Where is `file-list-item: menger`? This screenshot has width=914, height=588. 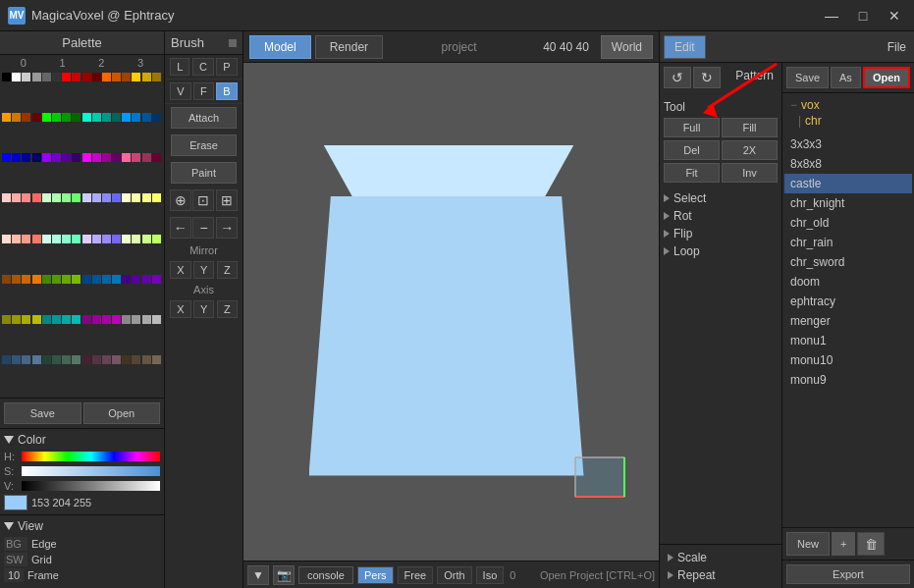 file-list-item: menger is located at coordinates (848, 321).